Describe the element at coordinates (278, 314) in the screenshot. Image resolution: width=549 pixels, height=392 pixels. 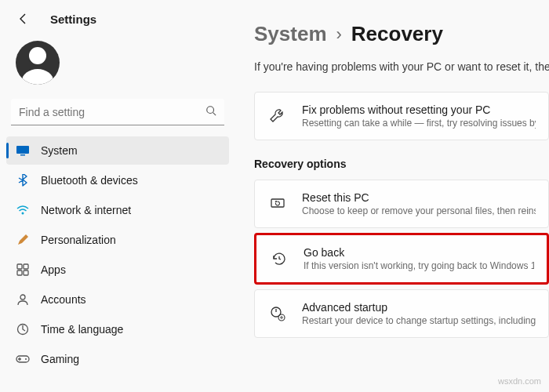
I see `power-gear-icon` at that location.